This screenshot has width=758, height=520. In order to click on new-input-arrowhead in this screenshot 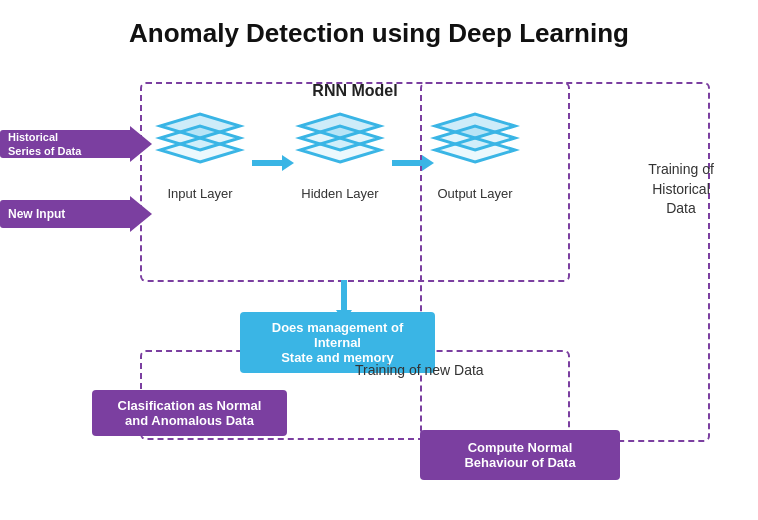, I will do `click(141, 214)`.